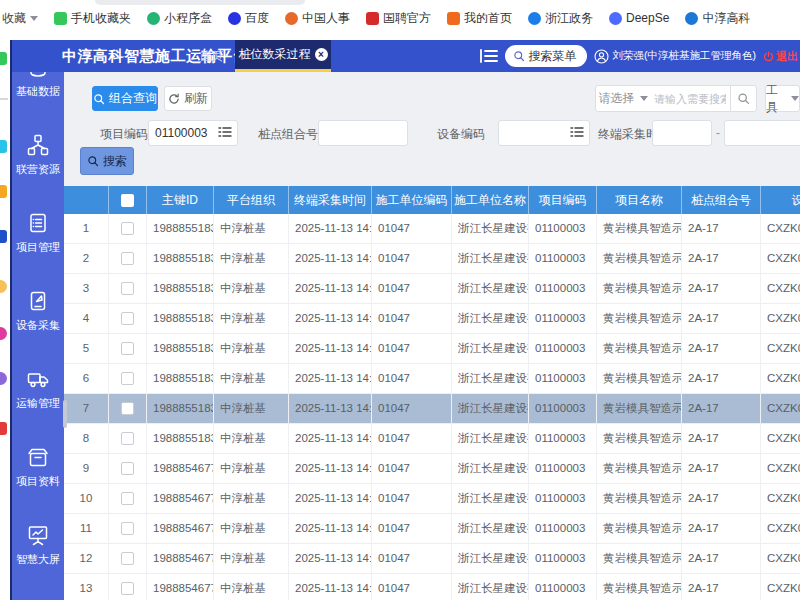 The height and width of the screenshot is (600, 800). I want to click on collect-time-to-input, so click(762, 133).